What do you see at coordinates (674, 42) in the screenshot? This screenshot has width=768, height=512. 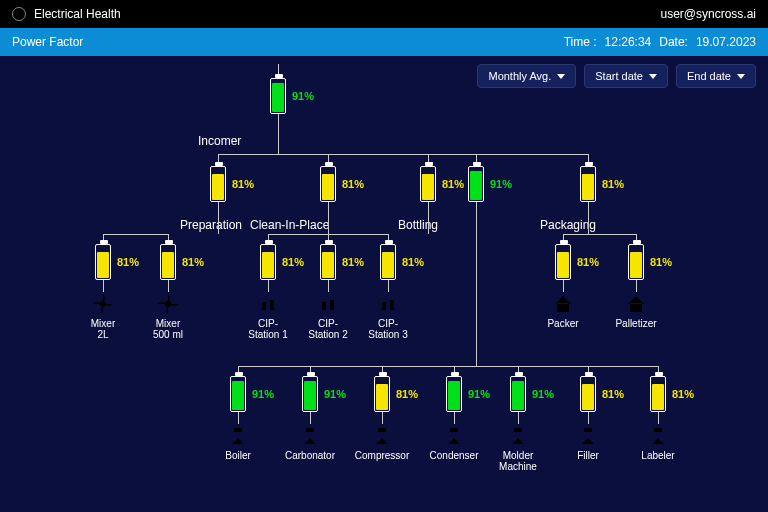 I see `date-label: Date:` at bounding box center [674, 42].